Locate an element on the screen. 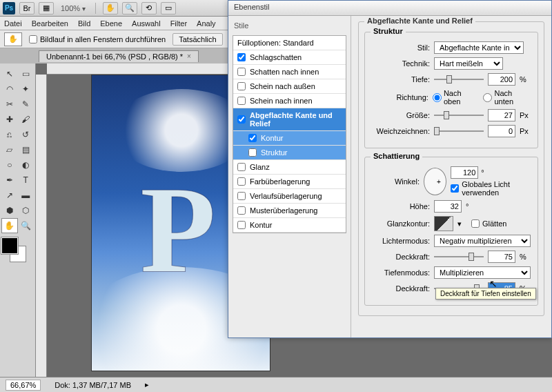 Image resolution: width=552 pixels, height=392 pixels. style-drop-shadow: Schlagschatten is located at coordinates (290, 58).